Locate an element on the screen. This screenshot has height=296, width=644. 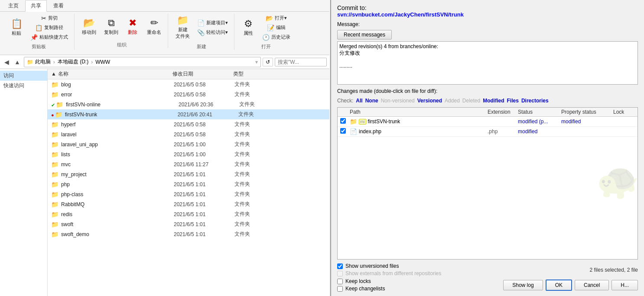
keep-changelists-checkbox is located at coordinates (340, 289).